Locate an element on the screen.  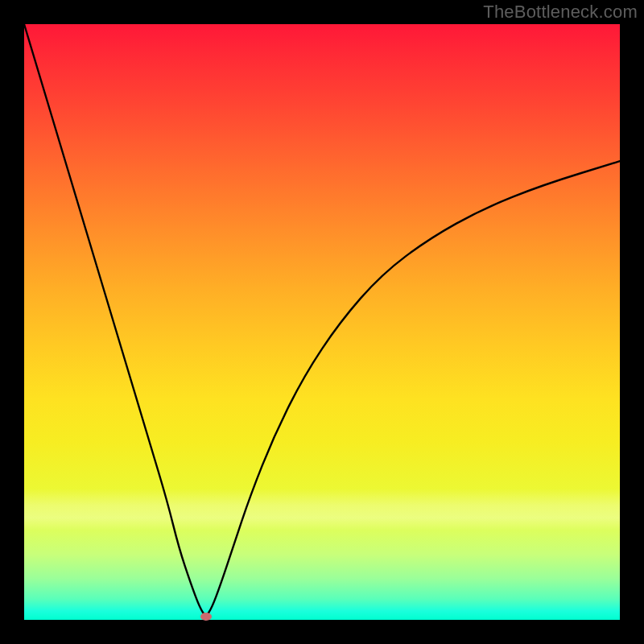
watermark-label: TheBottleneck.com is located at coordinates (560, 12).